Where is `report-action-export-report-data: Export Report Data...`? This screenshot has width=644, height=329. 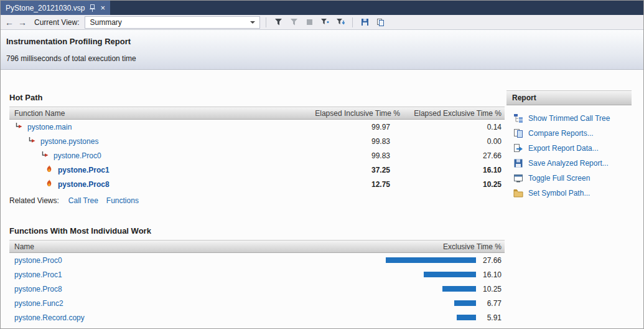
report-action-export-report-data: Export Report Data... is located at coordinates (569, 148).